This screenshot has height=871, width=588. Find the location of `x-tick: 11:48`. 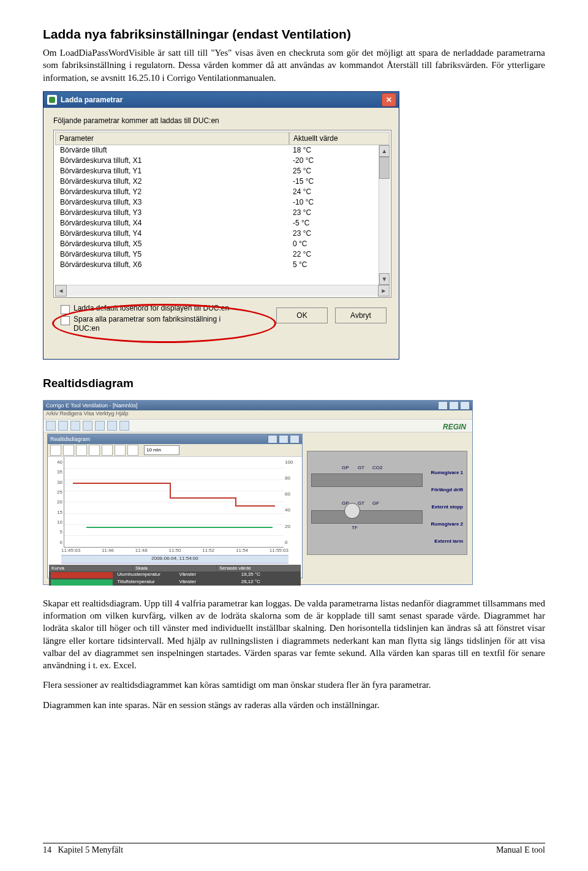

x-tick: 11:48 is located at coordinates (141, 551).